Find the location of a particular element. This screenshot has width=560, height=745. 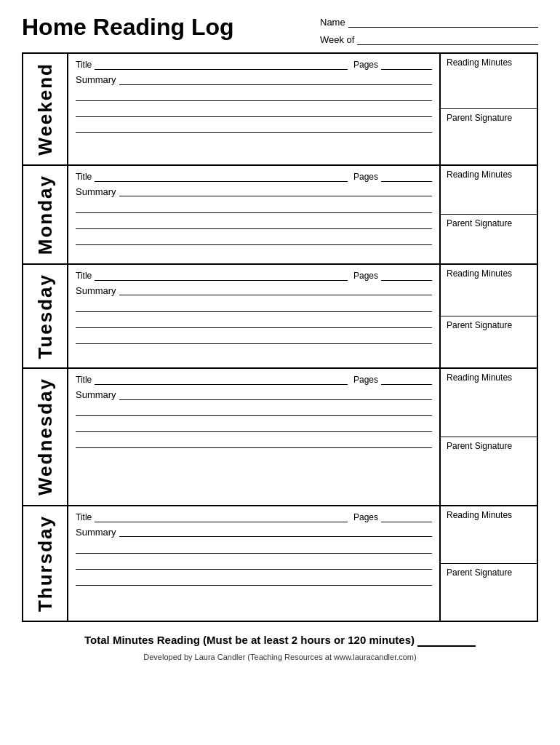

ps-label-w: Parent Signature is located at coordinates (479, 118).